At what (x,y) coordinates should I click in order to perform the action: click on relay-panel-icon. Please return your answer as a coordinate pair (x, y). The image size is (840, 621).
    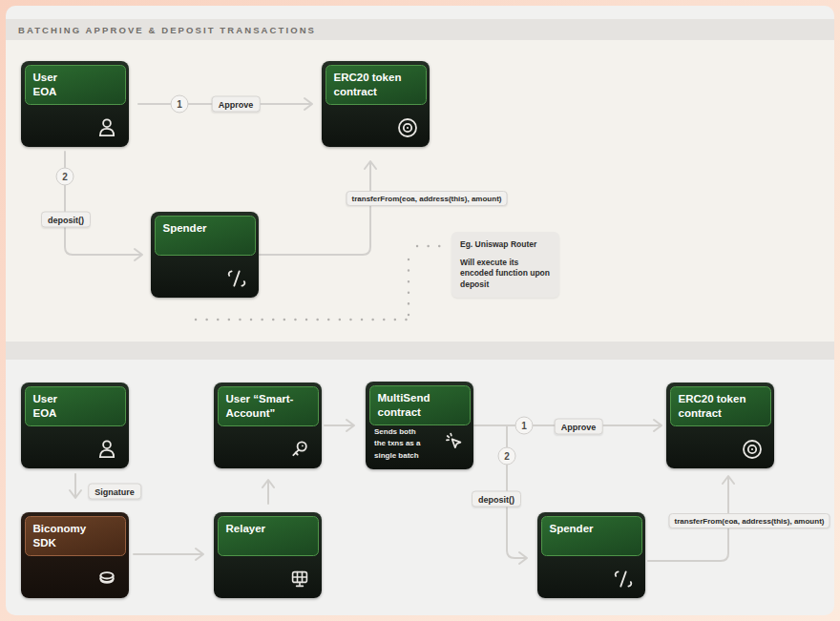
    Looking at the image, I should click on (300, 579).